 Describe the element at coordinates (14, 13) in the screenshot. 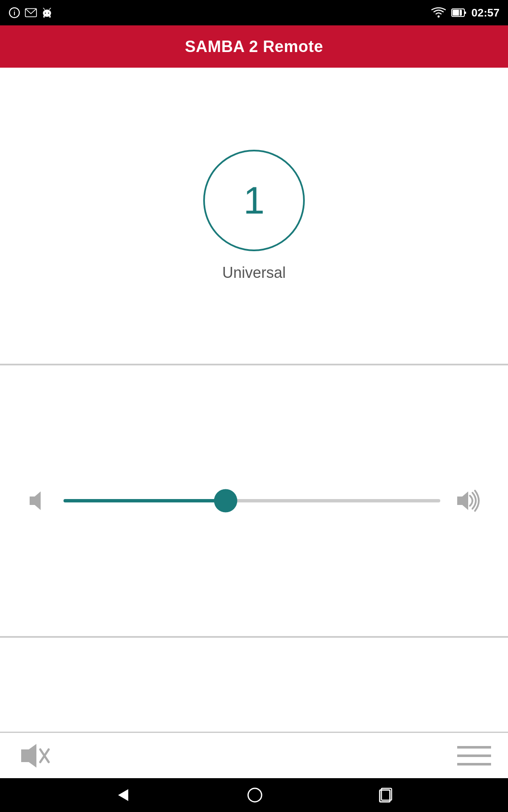

I see `info-icon: i` at that location.